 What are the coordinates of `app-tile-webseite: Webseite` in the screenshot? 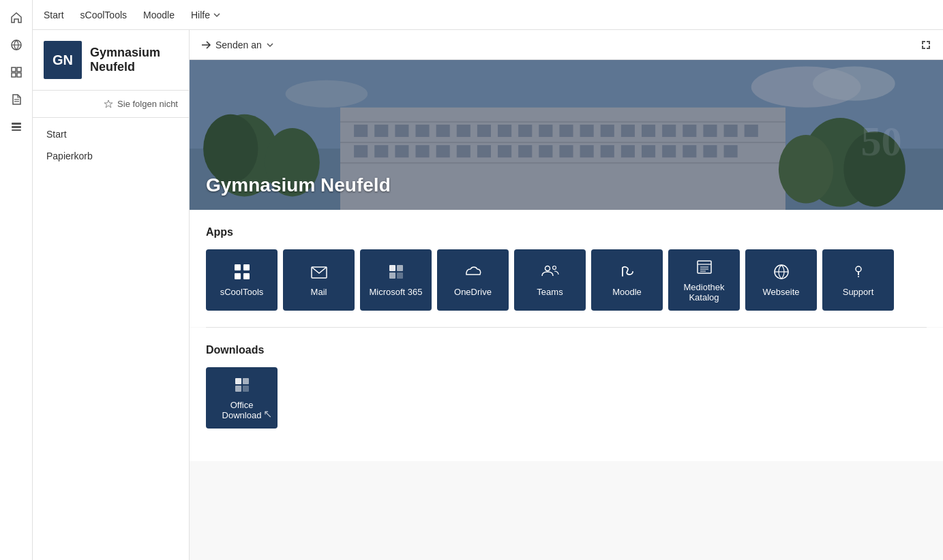 It's located at (781, 280).